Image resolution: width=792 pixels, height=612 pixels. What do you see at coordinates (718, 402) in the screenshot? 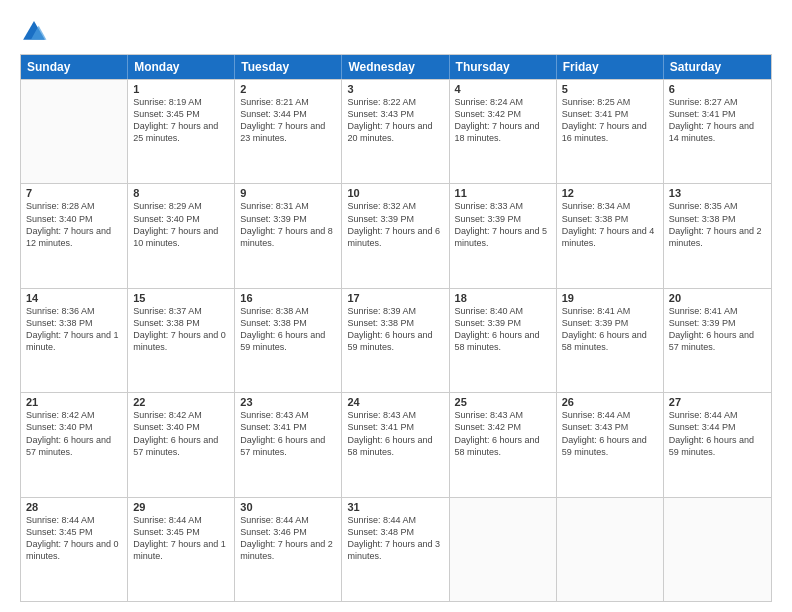
I see `cell-date: 27` at bounding box center [718, 402].